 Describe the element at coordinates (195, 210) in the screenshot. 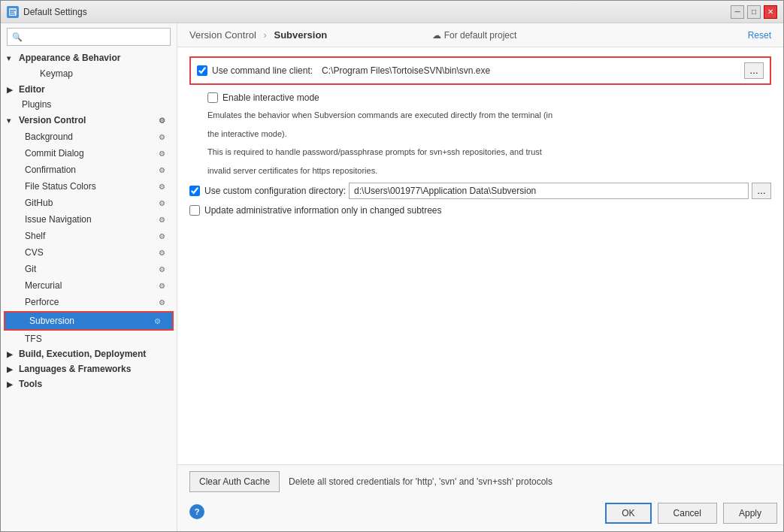

I see `update-admin-checkbox` at that location.